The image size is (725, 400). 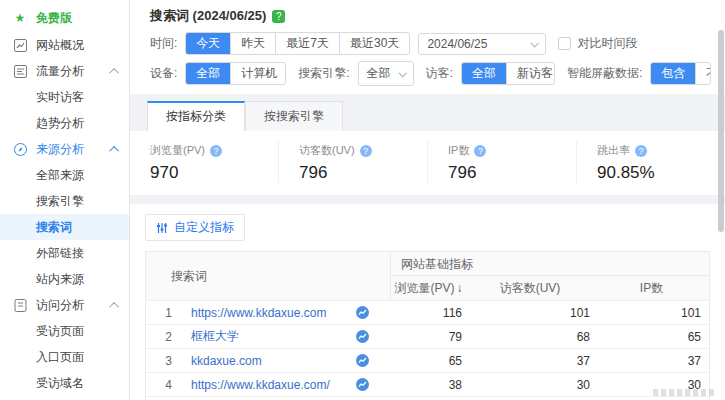 What do you see at coordinates (64, 331) in the screenshot?
I see `sidebar-item-visited-pages: 受访页面` at bounding box center [64, 331].